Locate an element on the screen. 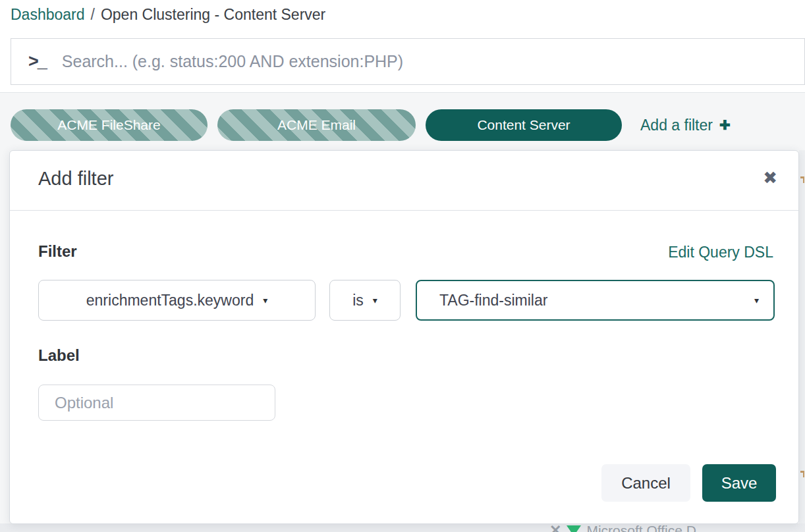 The image size is (805, 532). terminal-prompt-icon: >_ is located at coordinates (37, 62).